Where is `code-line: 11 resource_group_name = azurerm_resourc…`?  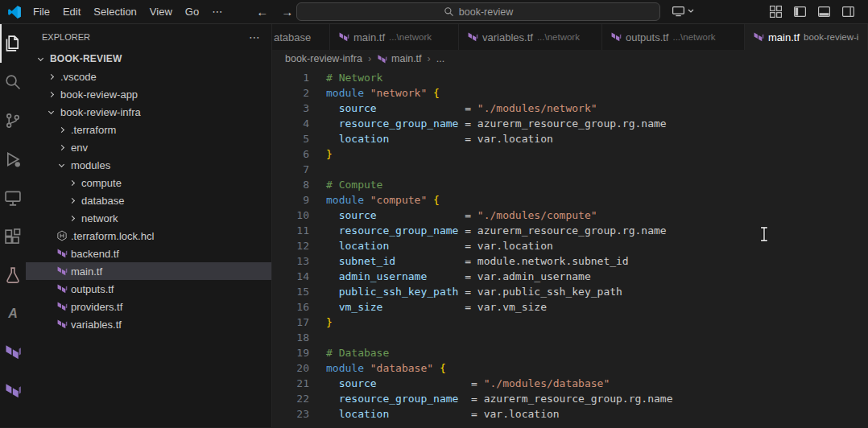 code-line: 11 resource_group_name = azurerm_resourc… is located at coordinates (570, 230).